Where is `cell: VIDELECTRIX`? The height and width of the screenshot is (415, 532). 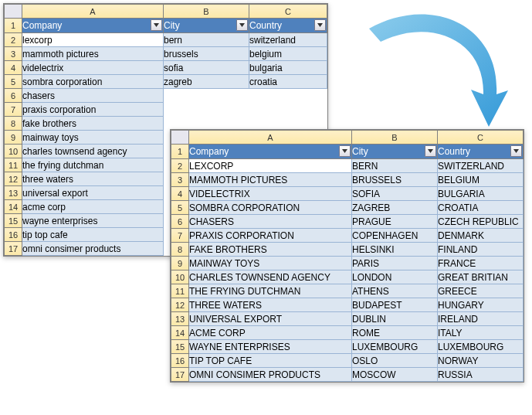
cell: VIDELECTRIX is located at coordinates (270, 194).